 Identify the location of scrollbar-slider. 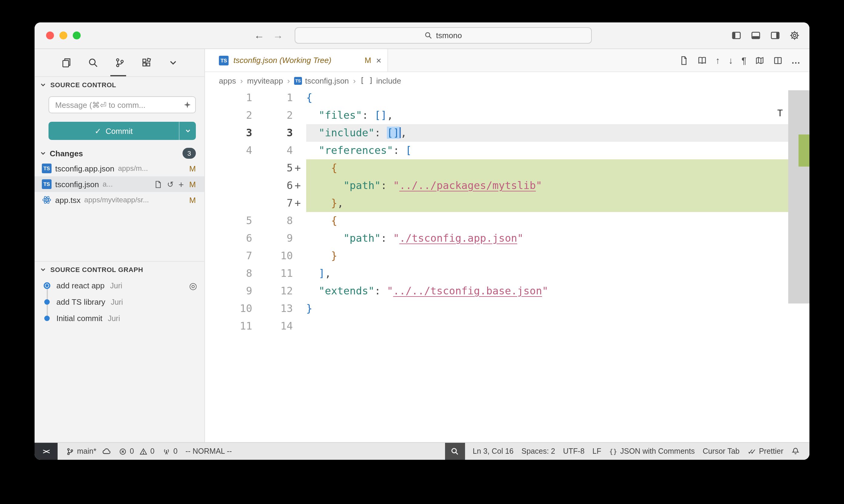
(799, 197).